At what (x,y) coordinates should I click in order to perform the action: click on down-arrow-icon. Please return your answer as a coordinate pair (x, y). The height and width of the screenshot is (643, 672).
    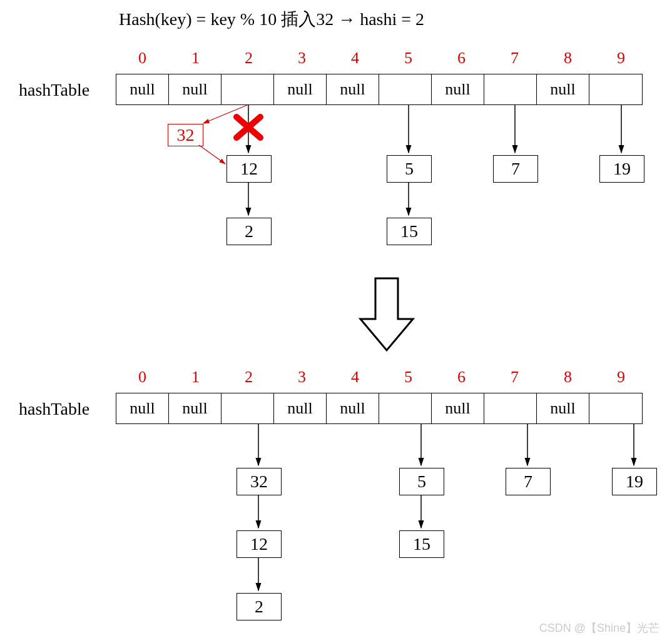
    Looking at the image, I should click on (387, 314).